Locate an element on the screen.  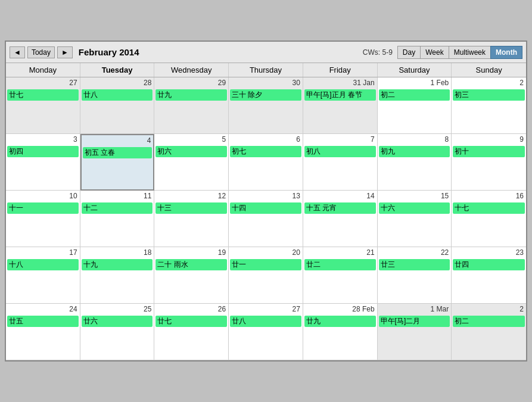
day-cell: 25廿六 is located at coordinates (118, 332).